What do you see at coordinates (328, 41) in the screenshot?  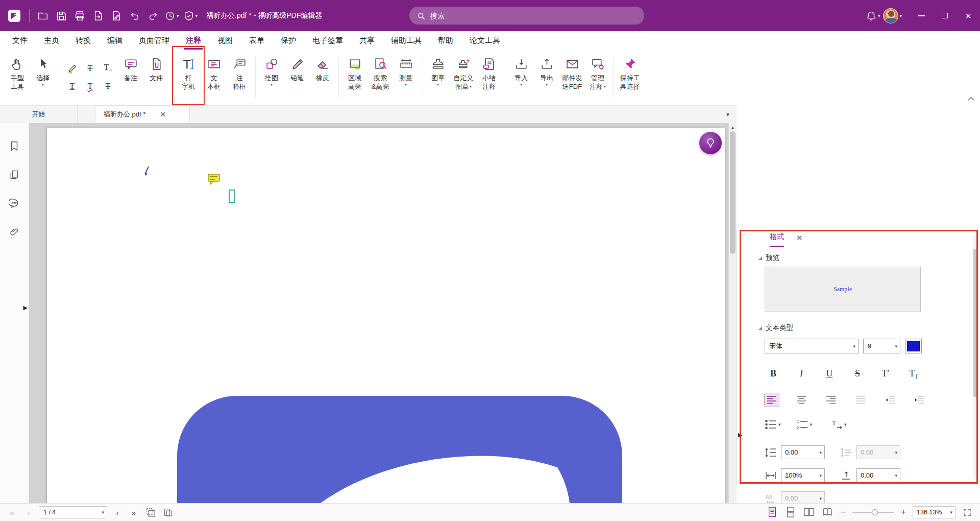 I see `menu-esign: 电子签章` at bounding box center [328, 41].